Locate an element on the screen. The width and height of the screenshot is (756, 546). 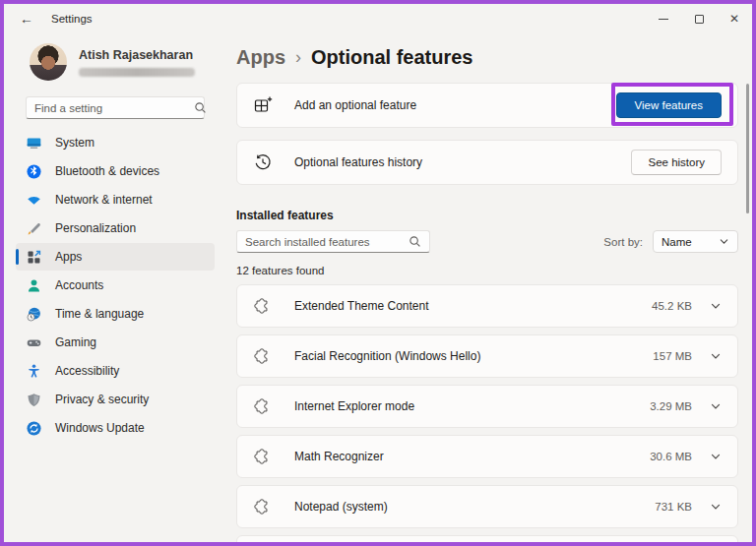
system-icon is located at coordinates (33, 144).